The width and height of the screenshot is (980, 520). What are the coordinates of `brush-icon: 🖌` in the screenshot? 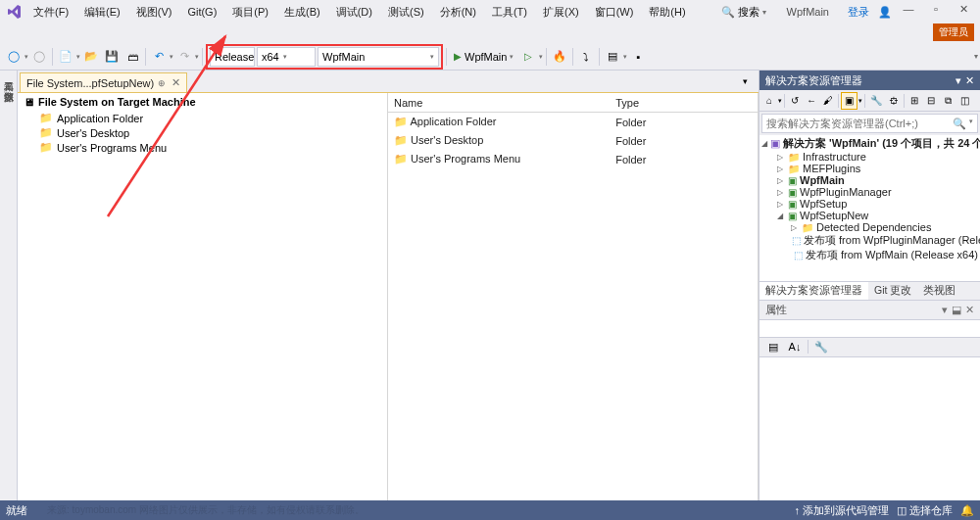 It's located at (828, 101).